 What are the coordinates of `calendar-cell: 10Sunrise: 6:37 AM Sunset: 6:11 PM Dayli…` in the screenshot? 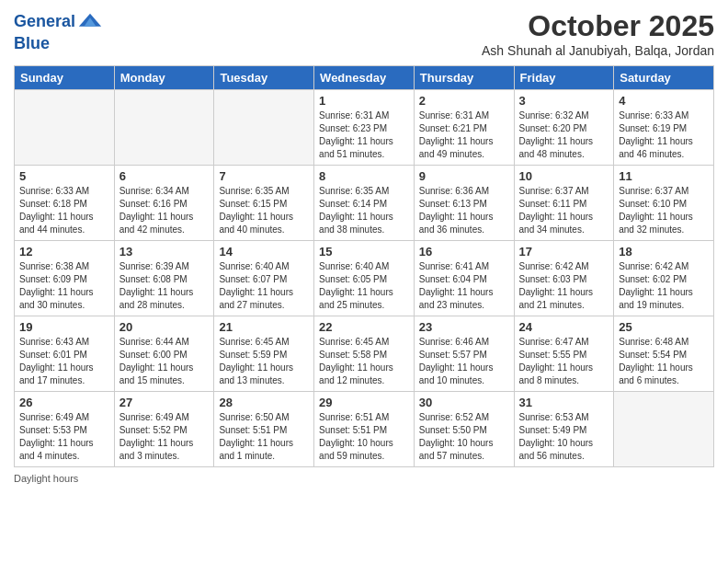 It's located at (564, 203).